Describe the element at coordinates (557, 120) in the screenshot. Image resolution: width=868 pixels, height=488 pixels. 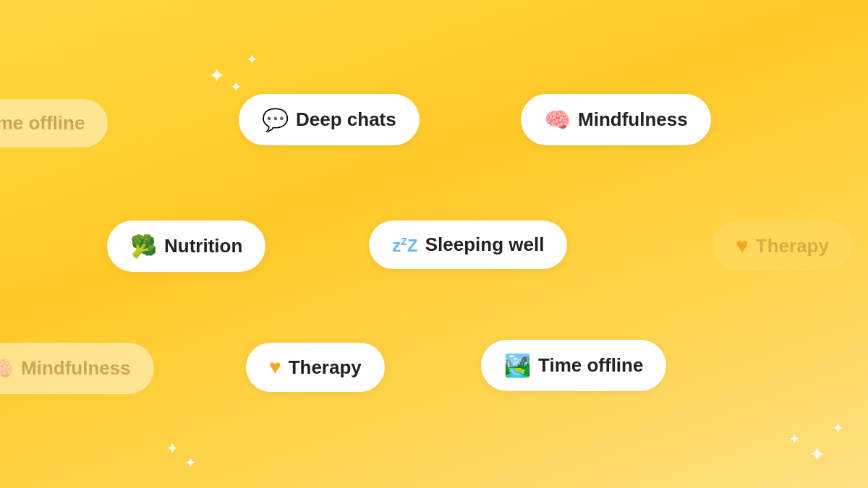
I see `mindfulness-icon: 🧠` at that location.